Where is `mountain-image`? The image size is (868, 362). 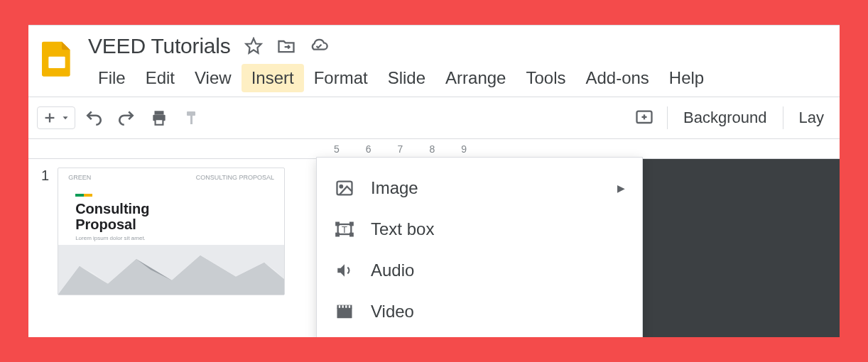
mountain-image is located at coordinates (172, 270).